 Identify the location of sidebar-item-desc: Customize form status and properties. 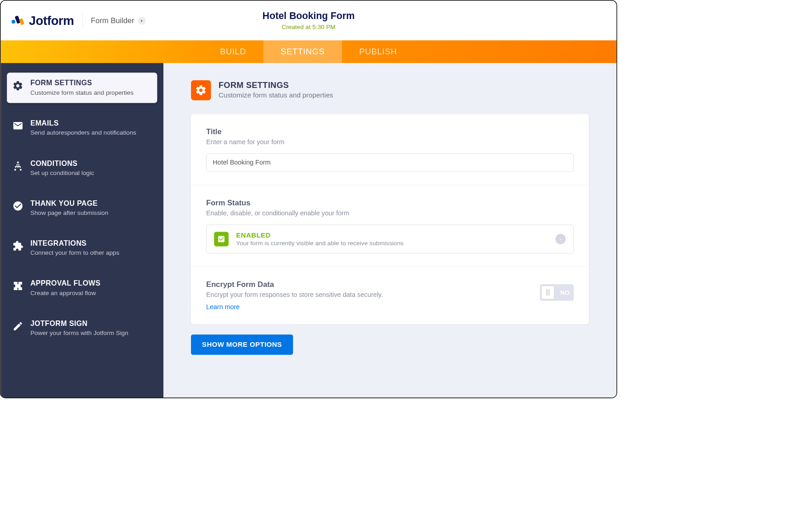
(82, 92).